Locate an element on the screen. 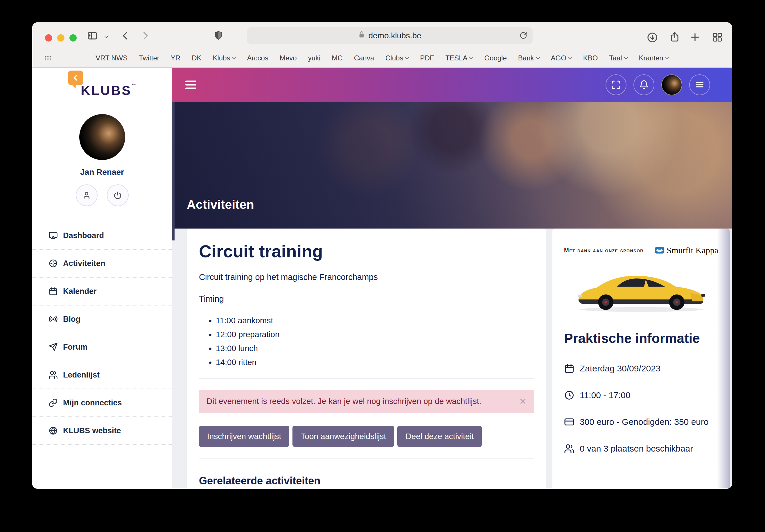 The height and width of the screenshot is (532, 765). bookmark-item: Twitter is located at coordinates (149, 58).